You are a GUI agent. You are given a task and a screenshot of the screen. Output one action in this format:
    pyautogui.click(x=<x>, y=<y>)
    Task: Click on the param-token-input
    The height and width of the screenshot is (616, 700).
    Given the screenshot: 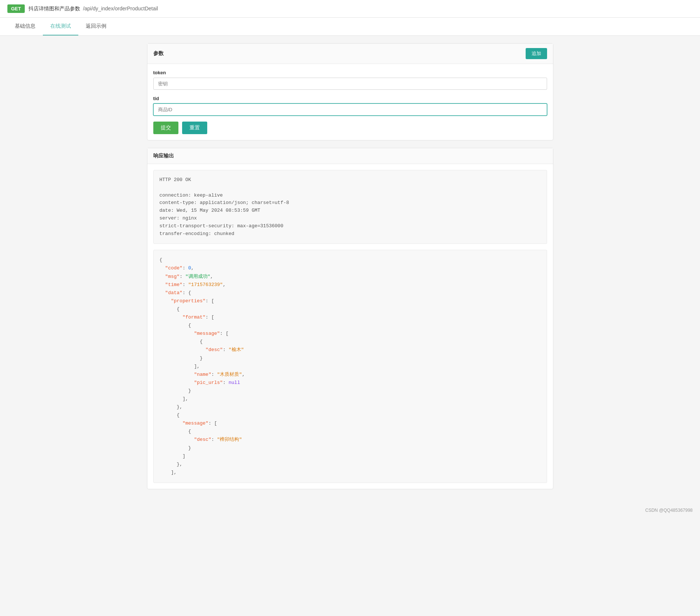 What is the action you would take?
    pyautogui.click(x=350, y=84)
    